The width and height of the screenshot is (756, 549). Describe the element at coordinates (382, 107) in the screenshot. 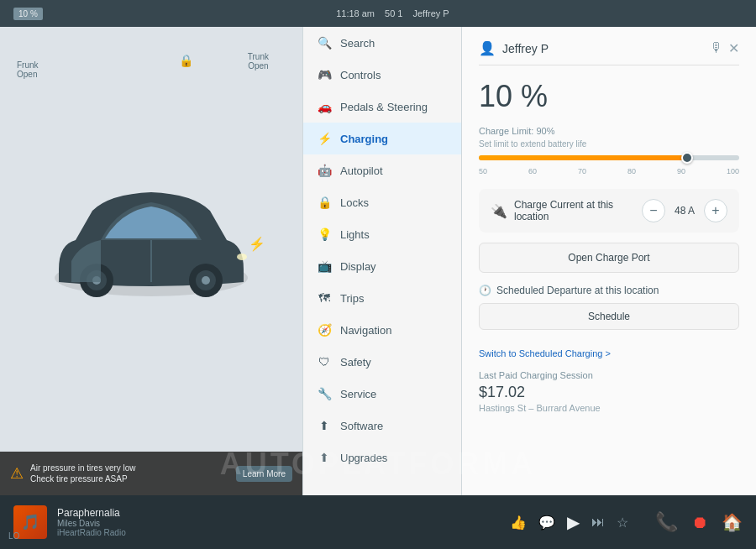

I see `menu-item-pedals: 🚗 Pedals & Steering` at that location.